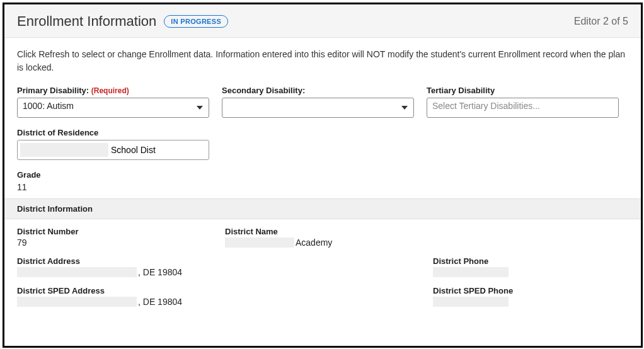  What do you see at coordinates (160, 272) in the screenshot?
I see `district-address-suffix: , DE 19804` at bounding box center [160, 272].